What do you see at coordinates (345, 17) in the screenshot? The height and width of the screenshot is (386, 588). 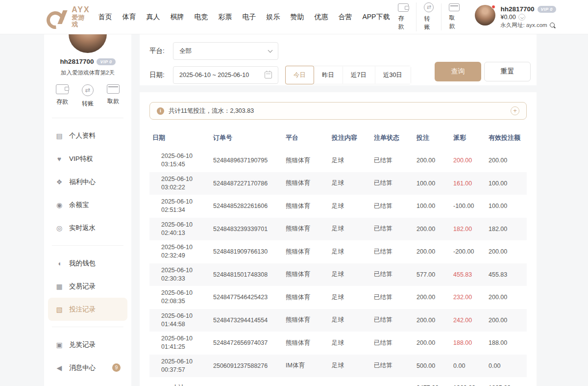 I see `nav-item: 合营` at bounding box center [345, 17].